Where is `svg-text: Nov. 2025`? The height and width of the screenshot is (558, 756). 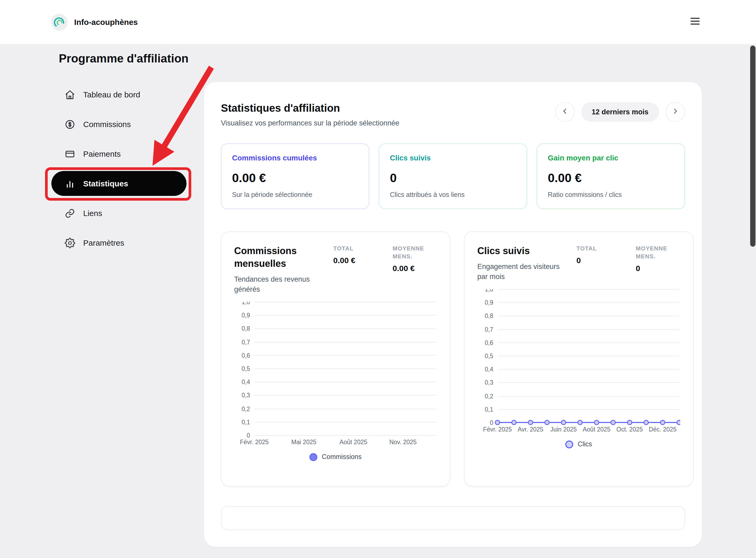
svg-text: Nov. 2025 is located at coordinates (403, 442).